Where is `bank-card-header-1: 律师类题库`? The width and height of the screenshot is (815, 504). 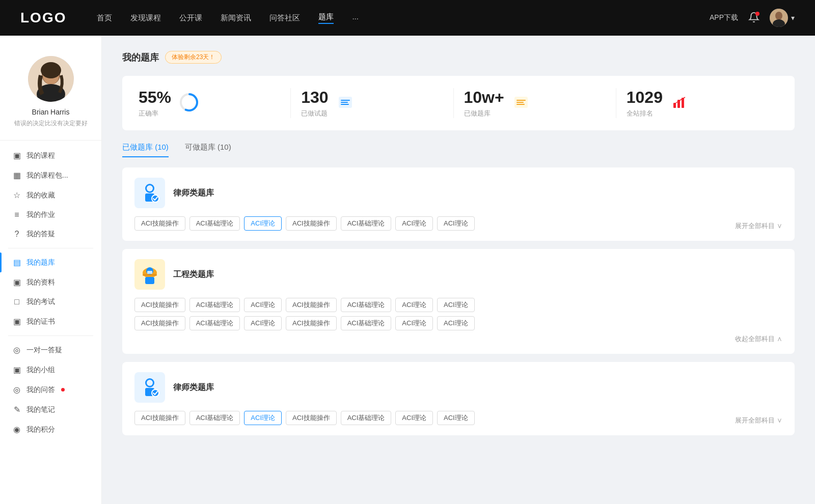
bank-card-header-1: 律师类题库 is located at coordinates (458, 193).